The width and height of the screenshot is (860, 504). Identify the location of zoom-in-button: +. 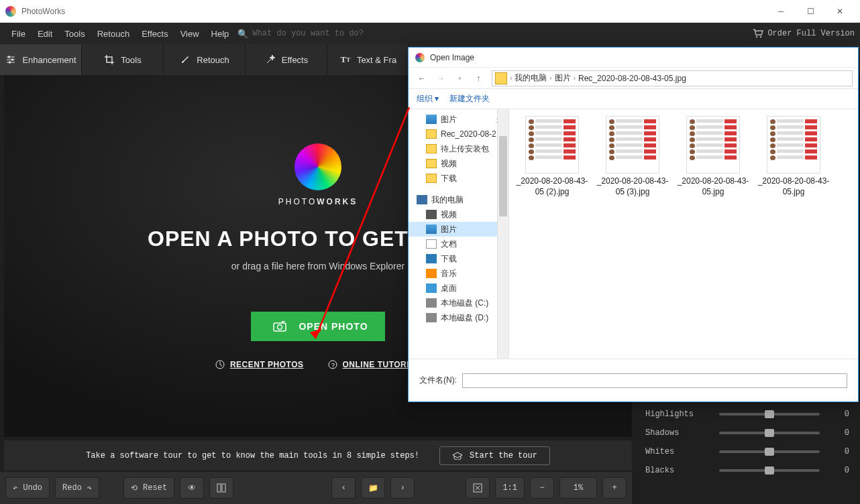
(614, 488).